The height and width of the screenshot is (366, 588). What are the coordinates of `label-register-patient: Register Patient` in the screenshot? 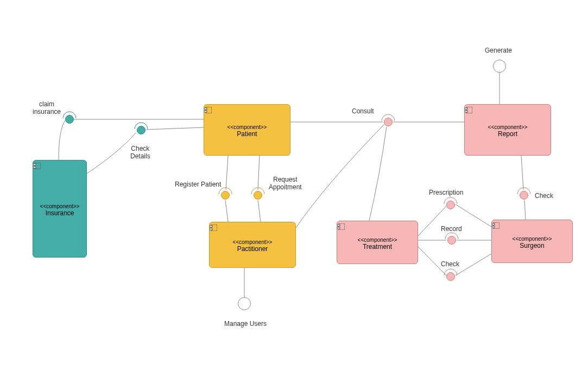 It's located at (198, 184).